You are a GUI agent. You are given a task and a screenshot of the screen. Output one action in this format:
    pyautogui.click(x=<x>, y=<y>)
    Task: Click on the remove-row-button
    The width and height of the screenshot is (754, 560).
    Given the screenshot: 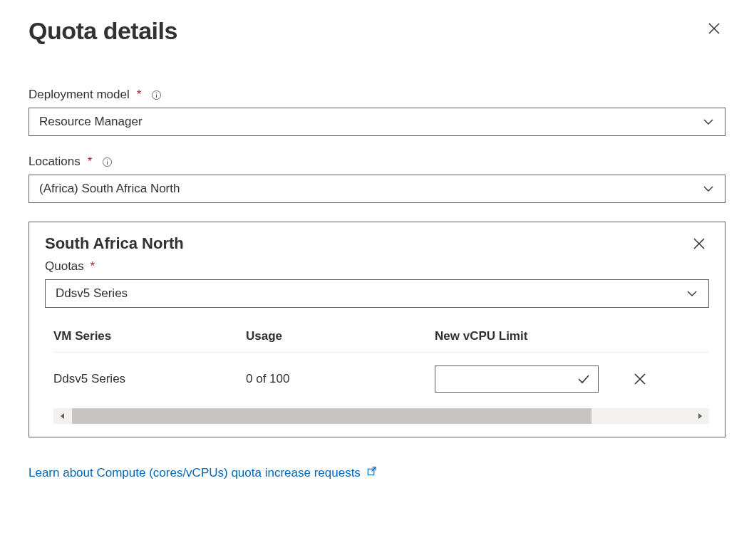 What is the action you would take?
    pyautogui.click(x=640, y=379)
    